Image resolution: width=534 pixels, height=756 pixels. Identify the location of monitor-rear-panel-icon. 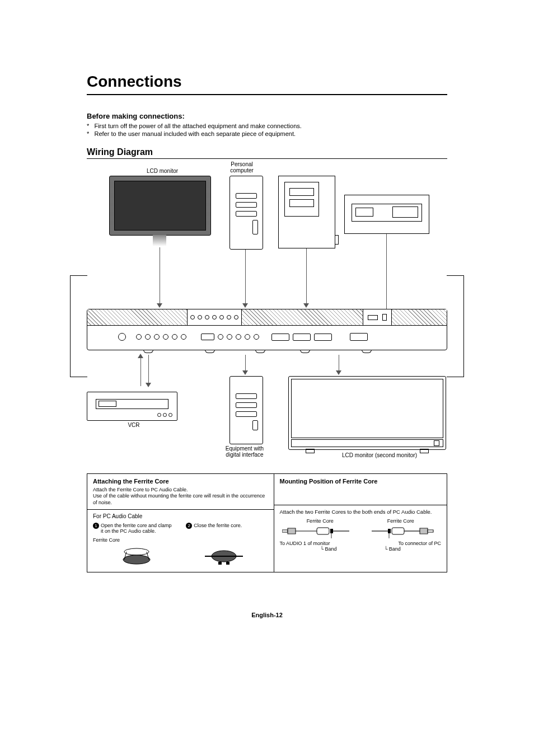
(267, 330).